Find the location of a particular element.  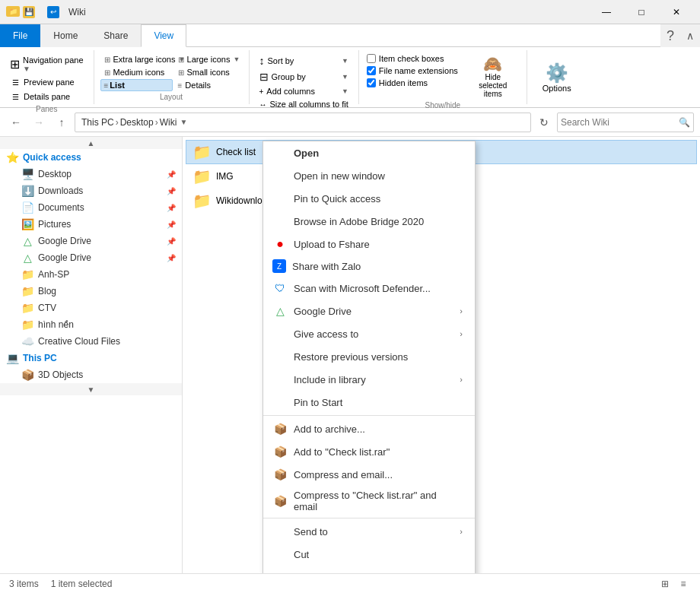

back-button: ← is located at coordinates (16, 122).